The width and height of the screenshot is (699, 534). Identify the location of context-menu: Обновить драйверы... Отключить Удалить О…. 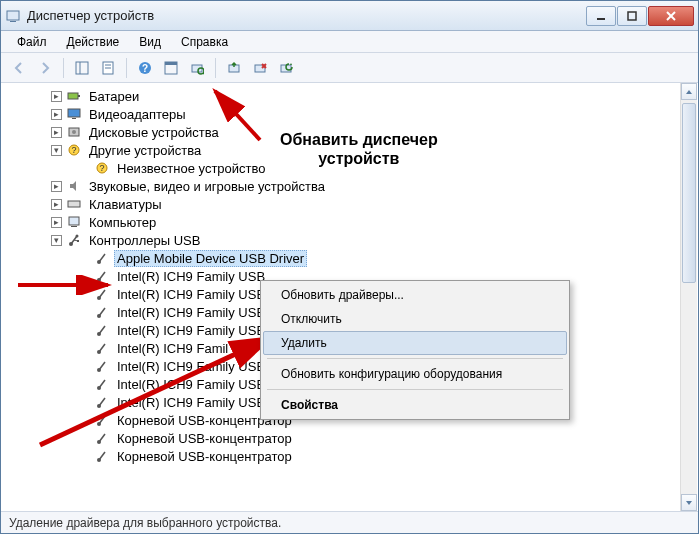
(415, 350).